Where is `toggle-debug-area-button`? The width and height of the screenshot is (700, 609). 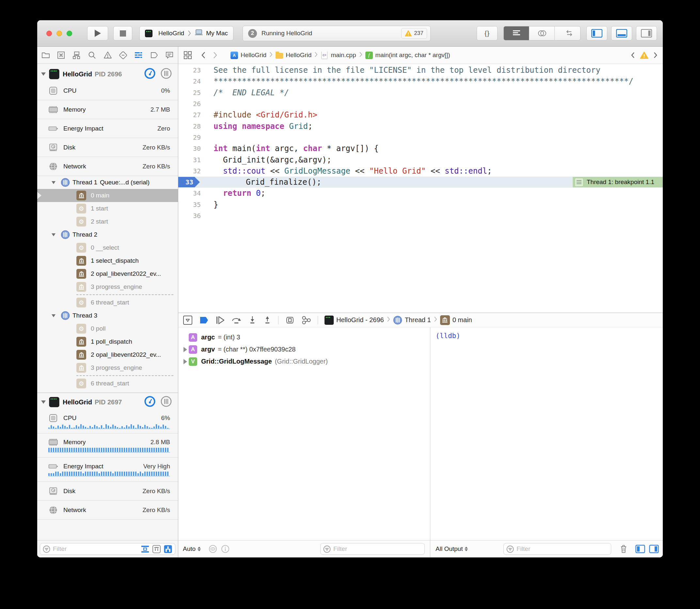 toggle-debug-area-button is located at coordinates (621, 33).